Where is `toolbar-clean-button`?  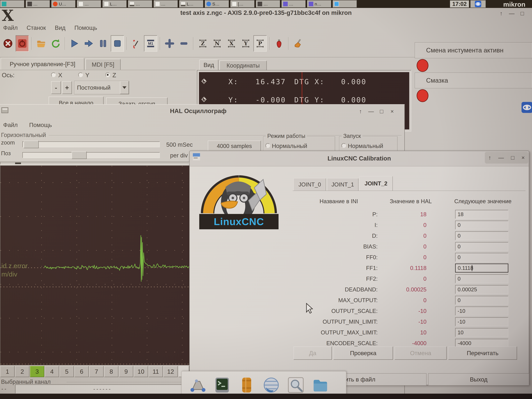
toolbar-clean-button is located at coordinates (298, 44).